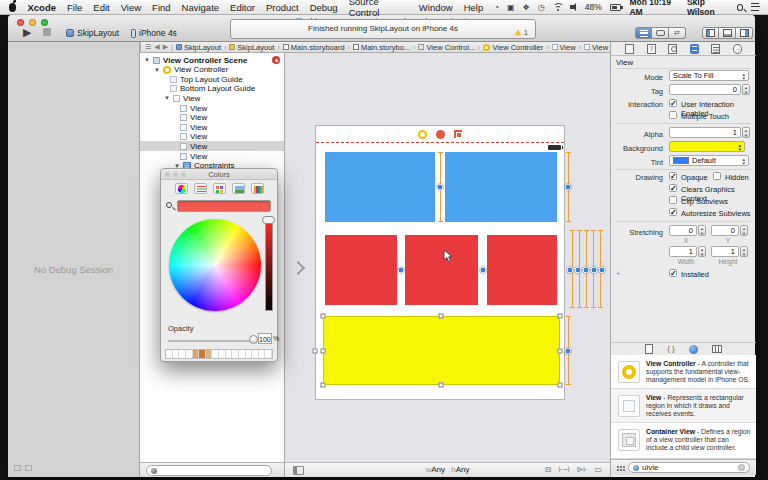  Describe the element at coordinates (198, 48) in the screenshot. I see `breadcrumb-project: SkipLayout` at that location.